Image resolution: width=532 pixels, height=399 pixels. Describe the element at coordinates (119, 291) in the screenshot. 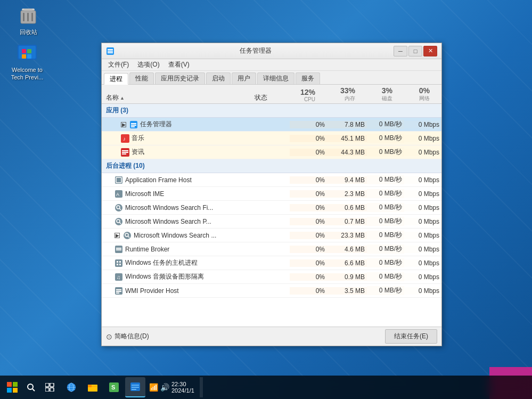

I see `wmi-proc-icon` at that location.